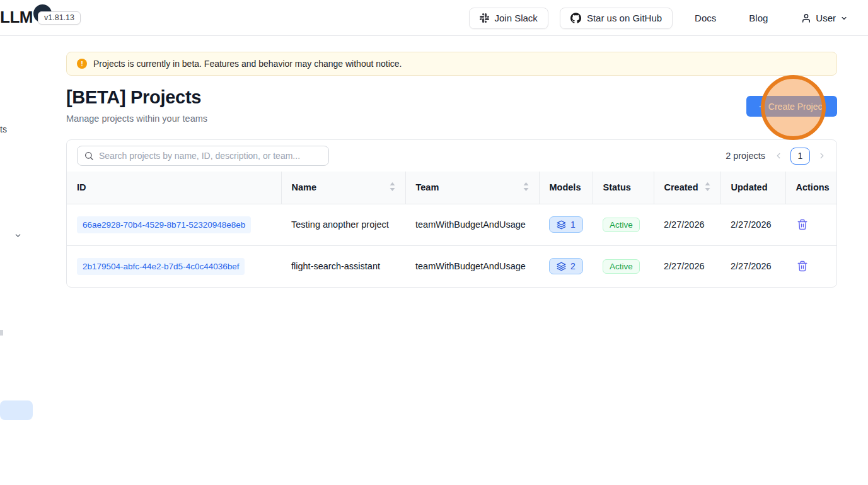 Image resolution: width=868 pixels, height=485 pixels. I want to click on sidebar-icon-fragment, so click(1, 333).